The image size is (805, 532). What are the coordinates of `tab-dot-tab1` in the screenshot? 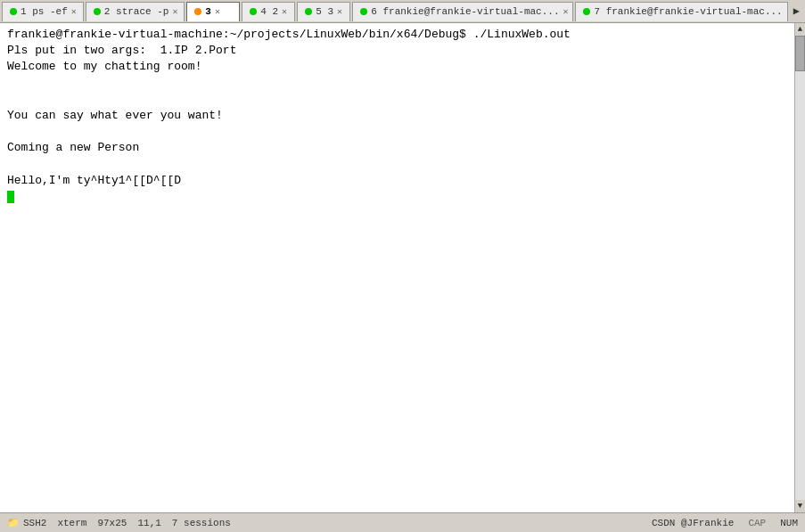 It's located at (13, 12).